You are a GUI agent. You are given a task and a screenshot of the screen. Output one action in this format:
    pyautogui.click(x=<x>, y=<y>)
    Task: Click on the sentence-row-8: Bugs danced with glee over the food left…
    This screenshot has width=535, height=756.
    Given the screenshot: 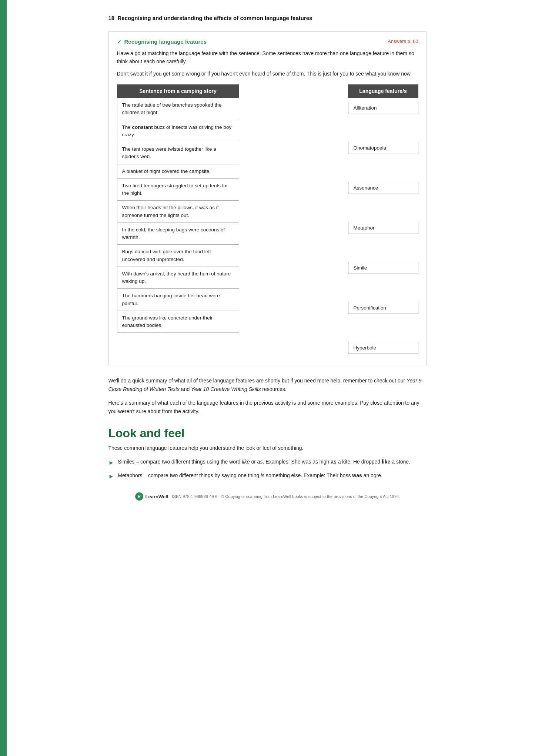 What is the action you would take?
    pyautogui.click(x=178, y=256)
    